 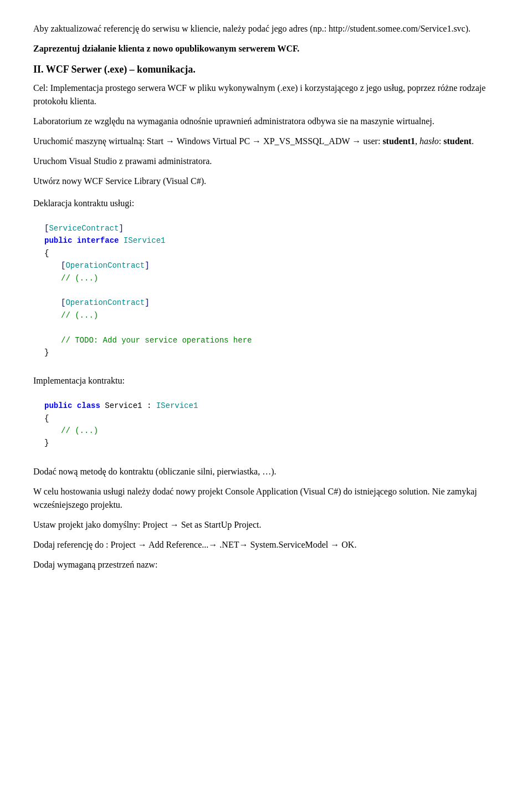 I want to click on para11-ok: → OK, so click(x=342, y=544).